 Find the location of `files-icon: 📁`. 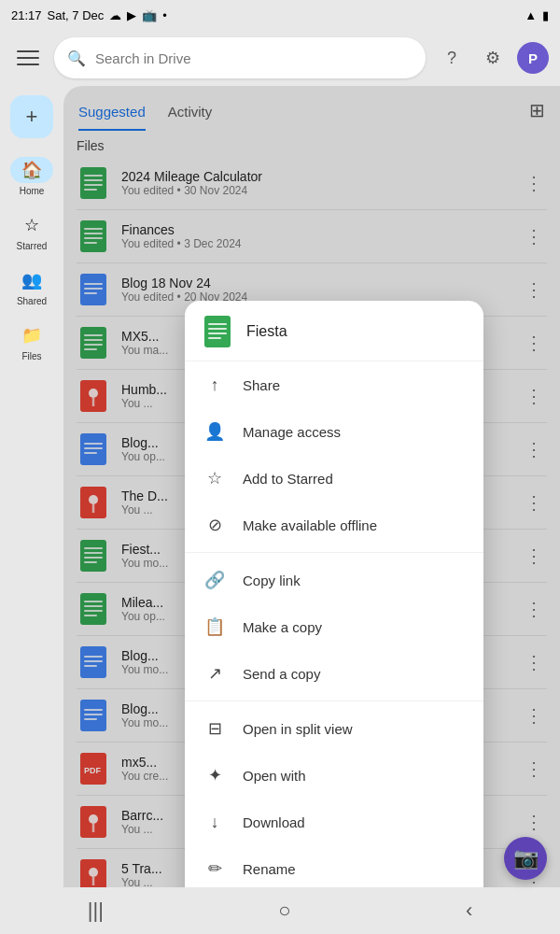

files-icon: 📁 is located at coordinates (32, 335).